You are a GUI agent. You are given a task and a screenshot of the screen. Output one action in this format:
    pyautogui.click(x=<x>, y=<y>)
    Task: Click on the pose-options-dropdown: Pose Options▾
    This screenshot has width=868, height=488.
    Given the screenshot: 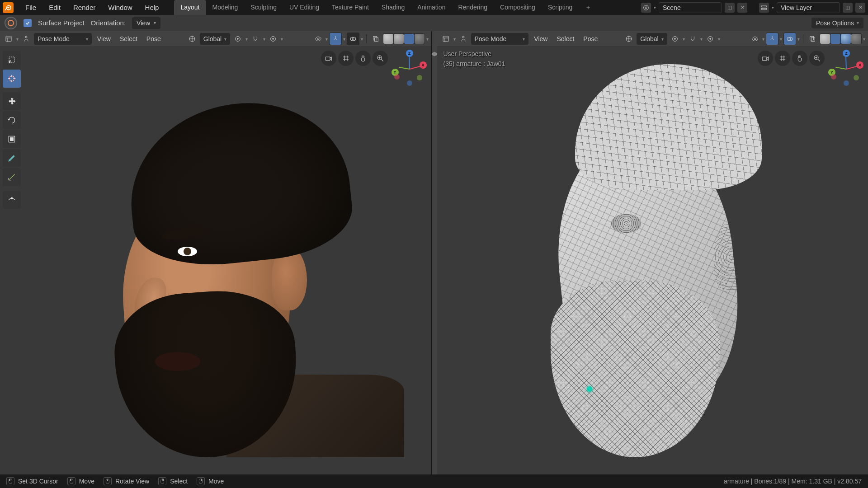 What is the action you would take?
    pyautogui.click(x=837, y=23)
    